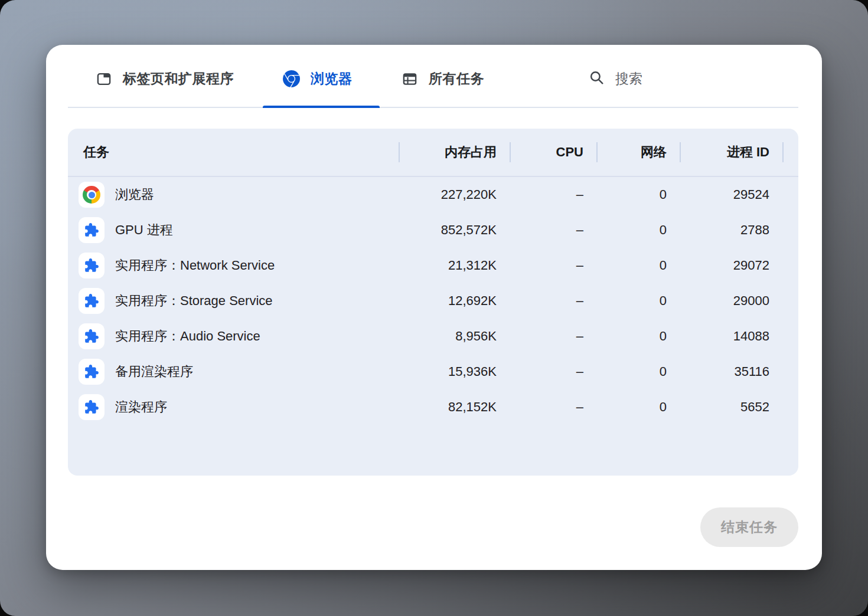 This screenshot has width=868, height=616. I want to click on tab-outline-icon, so click(104, 79).